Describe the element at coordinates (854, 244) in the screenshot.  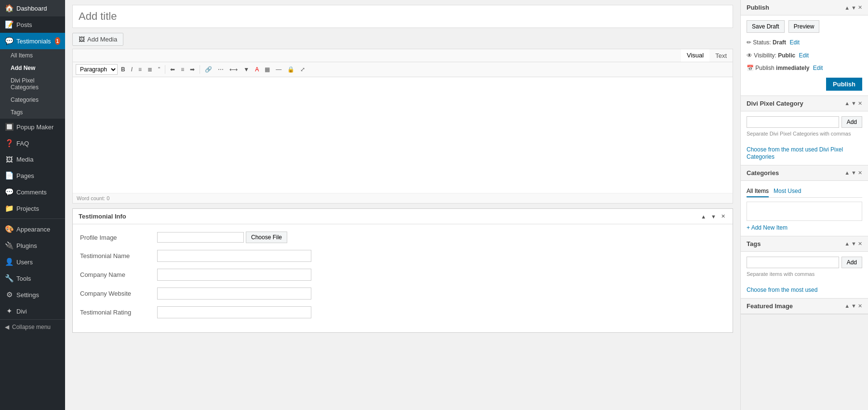
I see `tags-collapse-down: ▼` at that location.